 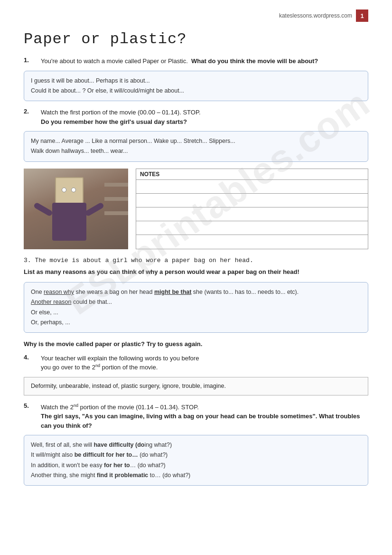 I want to click on q2-bold: Do you remember how the girl's usual day…, so click(x=114, y=122).